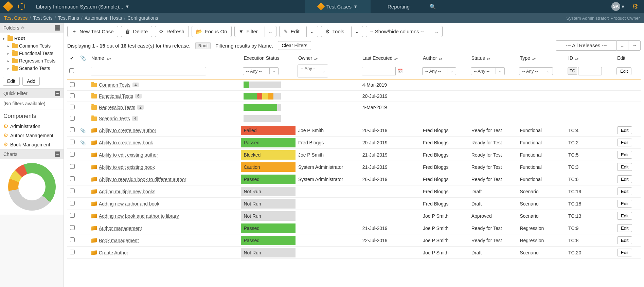  What do you see at coordinates (590, 71) in the screenshot?
I see `filter-id-input` at bounding box center [590, 71].